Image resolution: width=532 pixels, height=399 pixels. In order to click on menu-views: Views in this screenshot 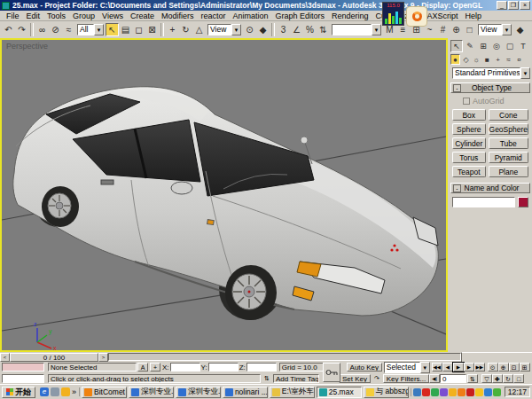, I will do `click(113, 16)`.